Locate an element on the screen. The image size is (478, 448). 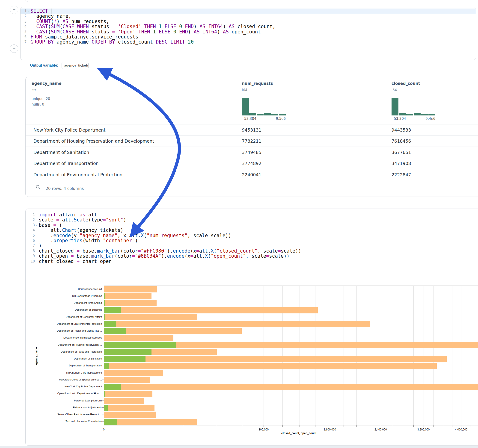
code-token: X is located at coordinates (142, 236).